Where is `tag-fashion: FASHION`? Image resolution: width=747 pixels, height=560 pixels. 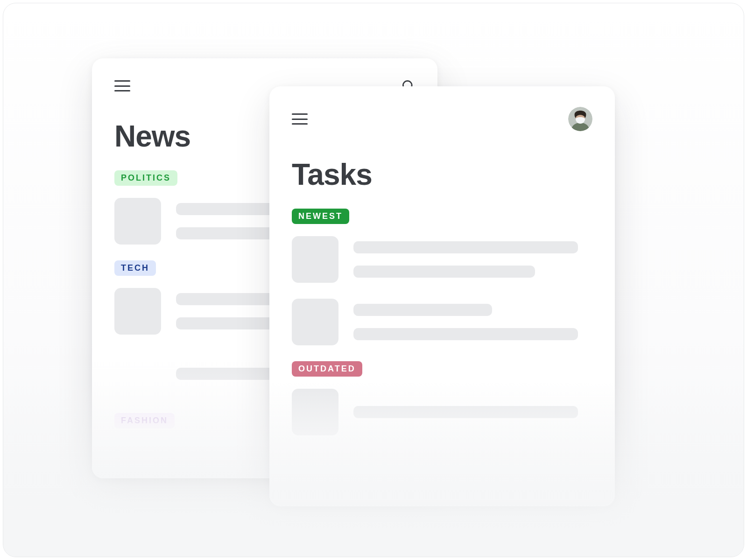
tag-fashion: FASHION is located at coordinates (145, 421).